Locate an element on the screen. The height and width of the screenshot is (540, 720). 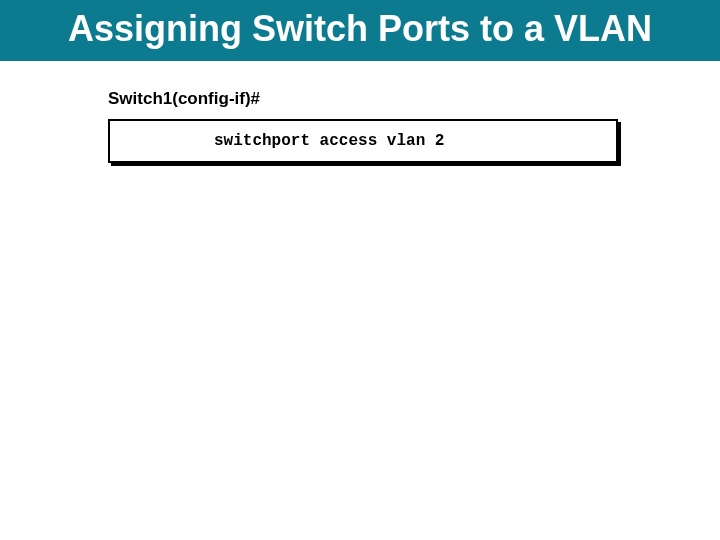
command-box: switchport access vlan 2 is located at coordinates (363, 141).